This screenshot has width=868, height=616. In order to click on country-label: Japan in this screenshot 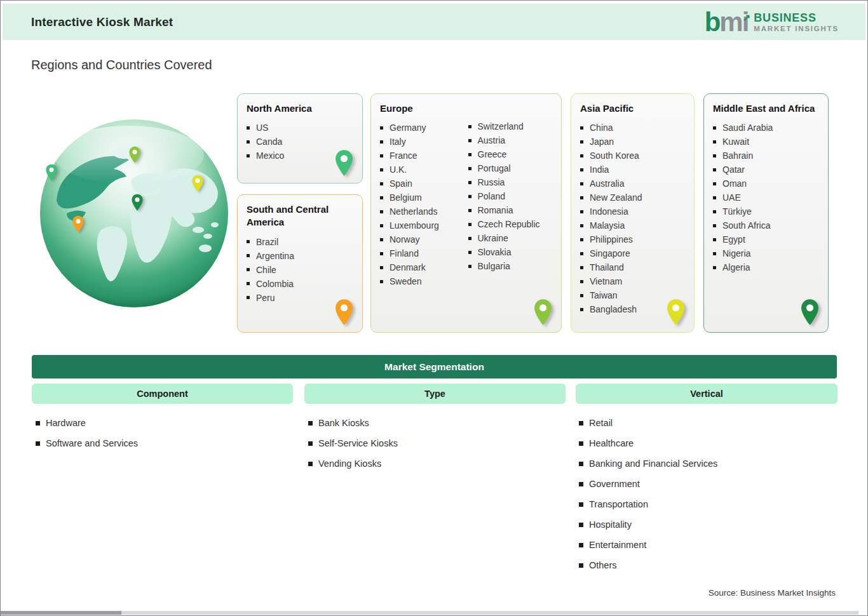, I will do `click(602, 142)`.